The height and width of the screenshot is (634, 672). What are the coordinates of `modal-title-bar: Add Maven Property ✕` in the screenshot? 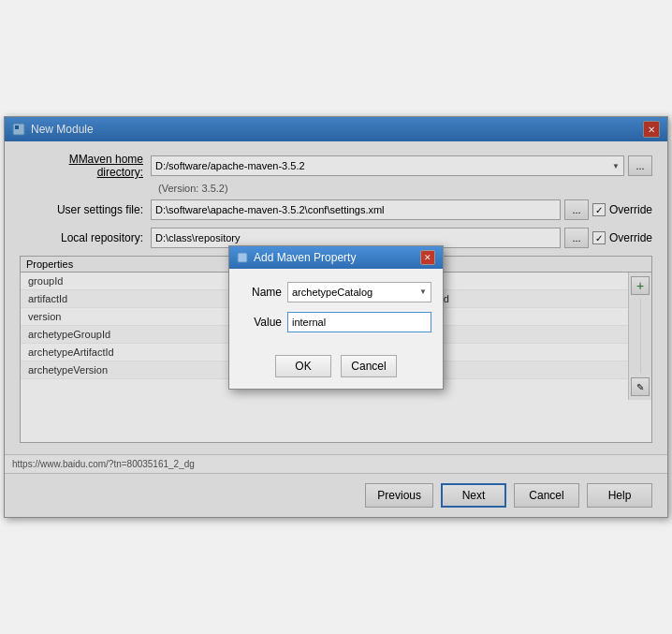 It's located at (336, 258).